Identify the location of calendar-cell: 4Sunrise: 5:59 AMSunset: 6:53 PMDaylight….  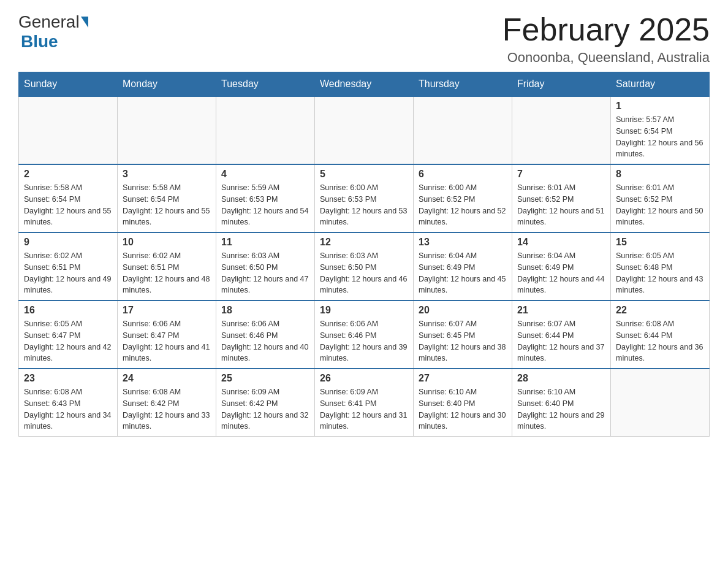
(266, 199).